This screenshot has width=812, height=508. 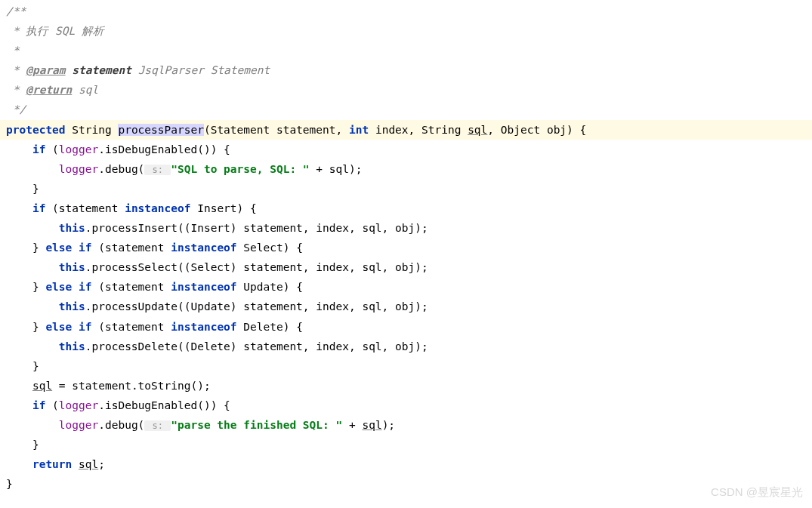 I want to click on comment-line: *, so click(x=406, y=51).